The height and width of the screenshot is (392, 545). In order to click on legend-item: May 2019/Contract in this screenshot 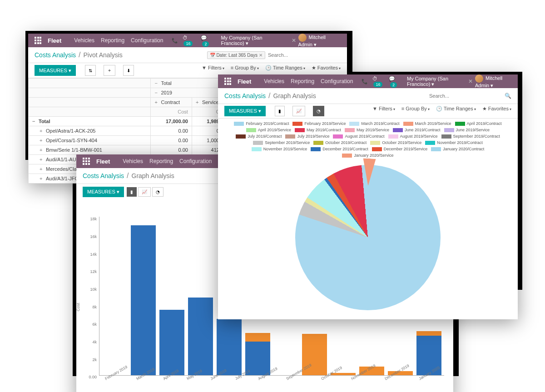, I will do `click(318, 130)`.